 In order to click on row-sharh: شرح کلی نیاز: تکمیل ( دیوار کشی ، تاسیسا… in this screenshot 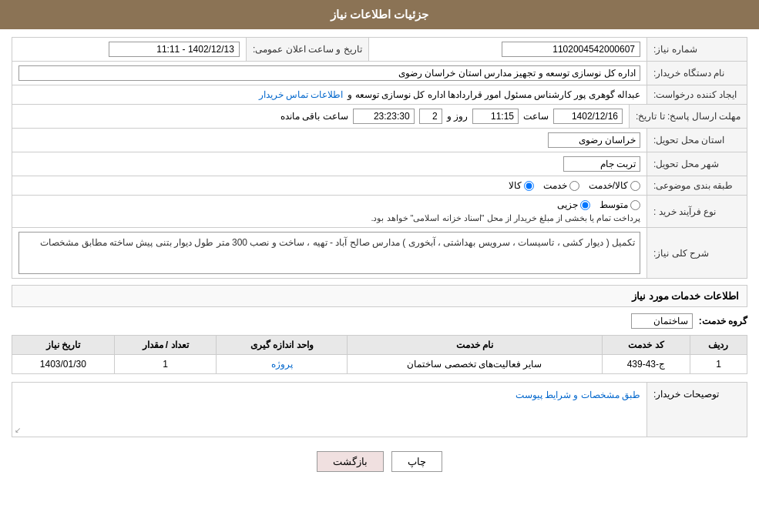, I will do `click(379, 253)`.